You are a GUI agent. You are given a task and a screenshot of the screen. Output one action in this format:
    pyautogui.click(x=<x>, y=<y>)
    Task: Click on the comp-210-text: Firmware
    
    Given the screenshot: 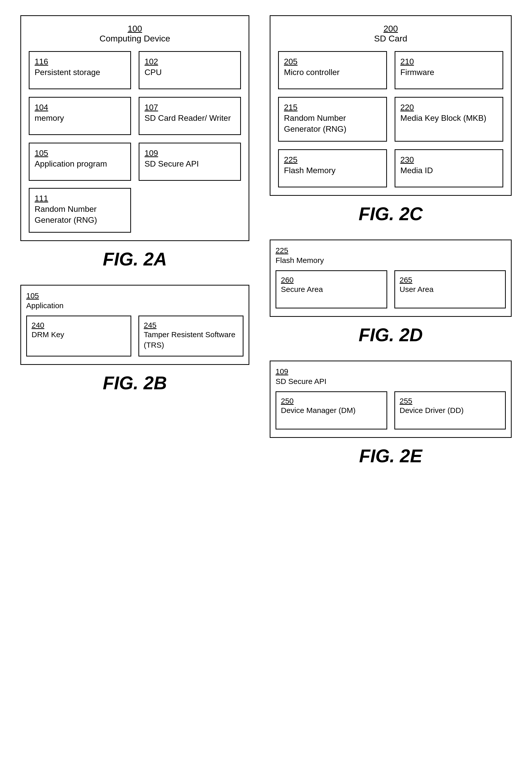 What is the action you would take?
    pyautogui.click(x=417, y=73)
    